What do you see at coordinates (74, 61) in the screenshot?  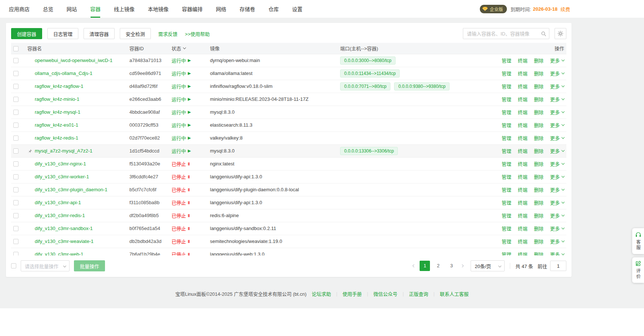 I see `container-name-link: openwebui_iwcd-openwebui_iwcD-1` at bounding box center [74, 61].